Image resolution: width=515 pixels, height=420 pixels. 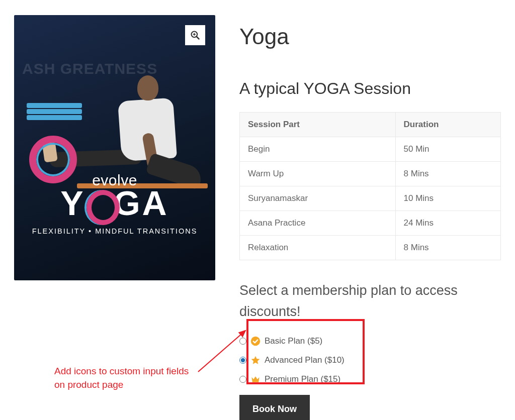 I want to click on plan-basic: Basic Plan ($5), so click(x=370, y=341).